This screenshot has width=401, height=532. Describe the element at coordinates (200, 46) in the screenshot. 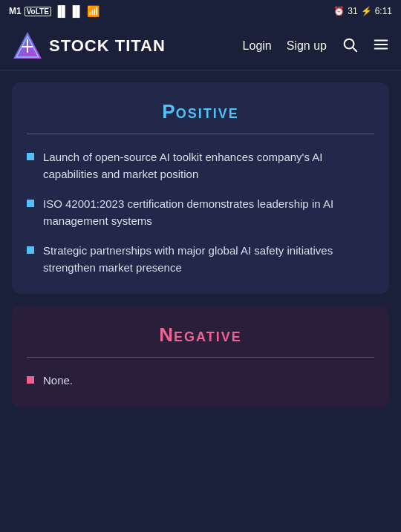

I see `navbar: STOCK TITAN Login Sign up` at that location.